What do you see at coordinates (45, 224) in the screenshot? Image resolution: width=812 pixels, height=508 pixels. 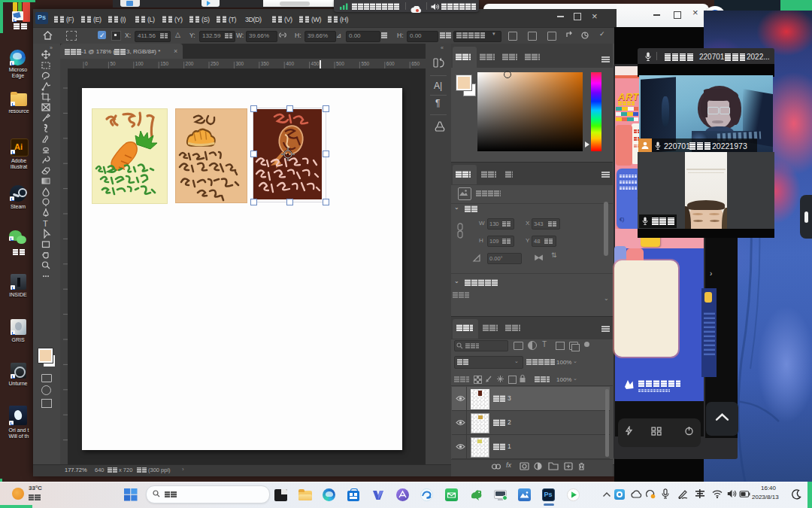 I see `svg-text: T` at bounding box center [45, 224].